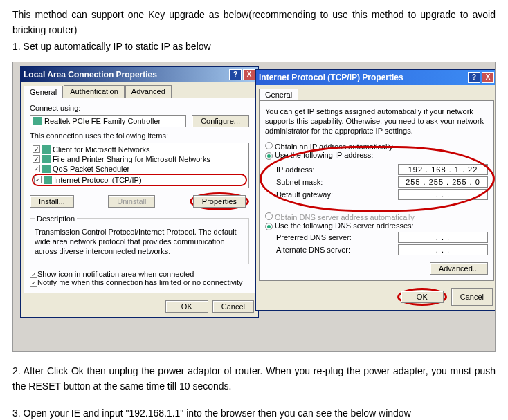  I want to click on show-icon-checkbox: ✓Show icon in notification area when con…, so click(140, 274).